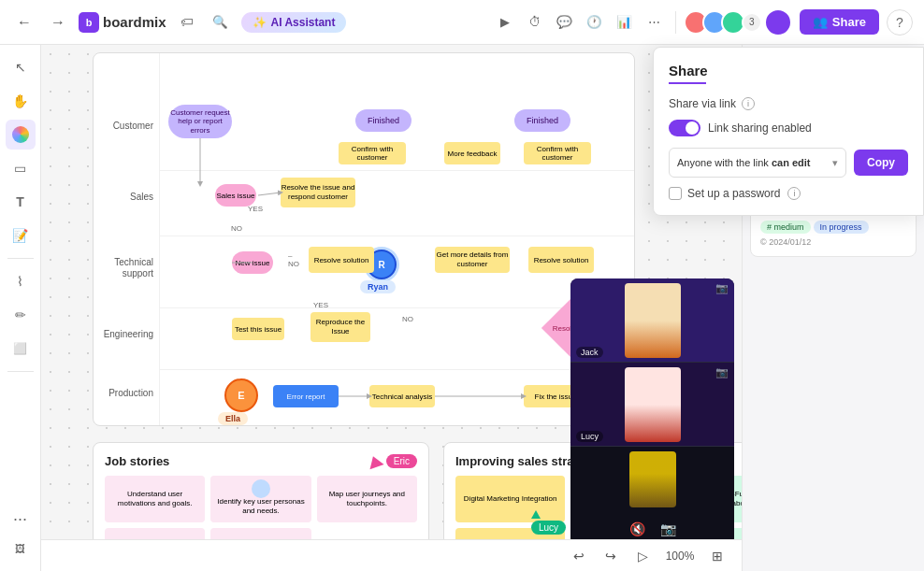  Describe the element at coordinates (393, 462) in the screenshot. I see `eric-cursor: Eric` at that location.